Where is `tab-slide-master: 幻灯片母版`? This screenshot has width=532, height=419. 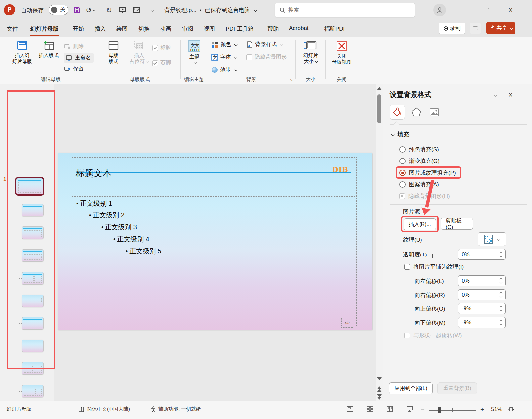
tab-slide-master: 幻灯片母版 is located at coordinates (44, 29).